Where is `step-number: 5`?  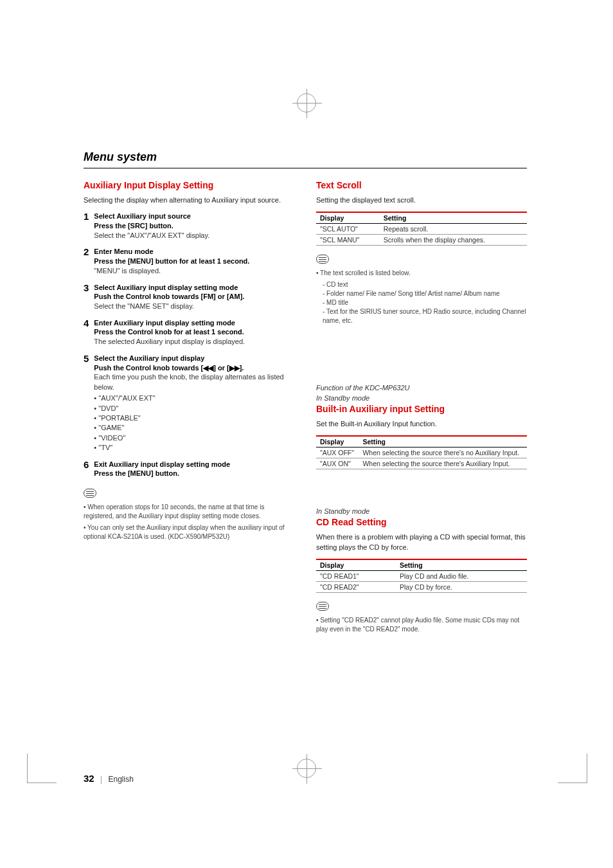
step-number: 5 is located at coordinates (86, 404).